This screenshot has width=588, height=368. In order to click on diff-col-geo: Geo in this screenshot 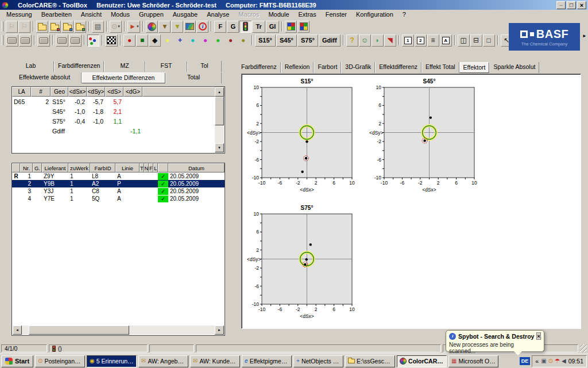, I will do `click(60, 92)`.